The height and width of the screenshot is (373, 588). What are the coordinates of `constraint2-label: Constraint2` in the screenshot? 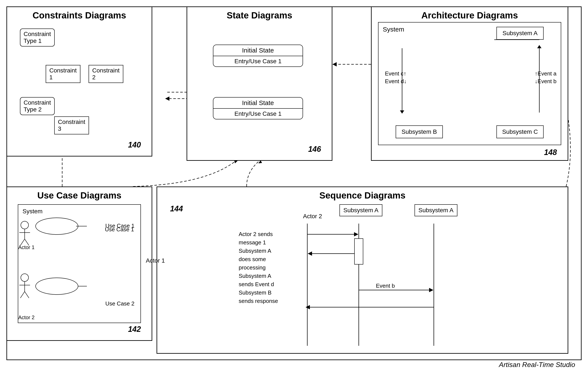 It's located at (106, 74).